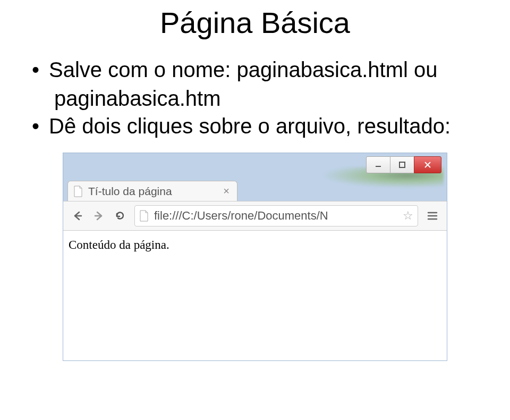 The width and height of the screenshot is (510, 420). I want to click on back-arrow-icon, so click(78, 216).